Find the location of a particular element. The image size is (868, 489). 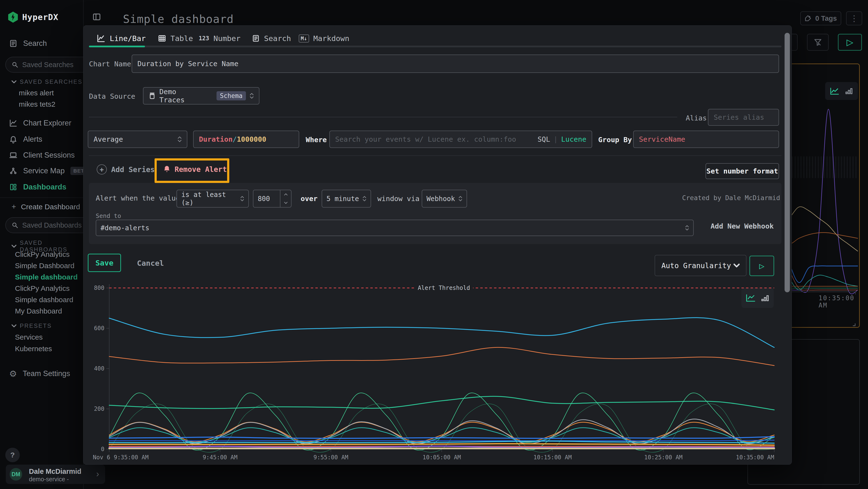

alert-config-panel: Alert when the value is at least (≥) 800… is located at coordinates (435, 213).